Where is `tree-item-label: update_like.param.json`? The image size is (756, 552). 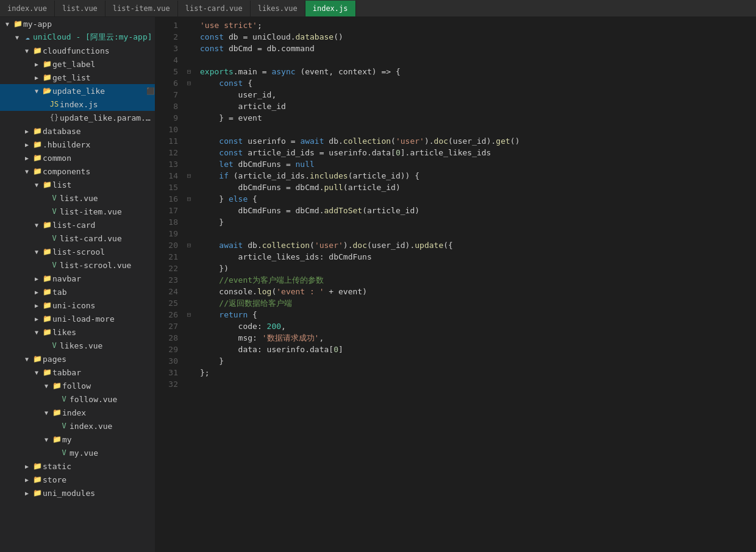
tree-item-label: update_like.param.json is located at coordinates (107, 118).